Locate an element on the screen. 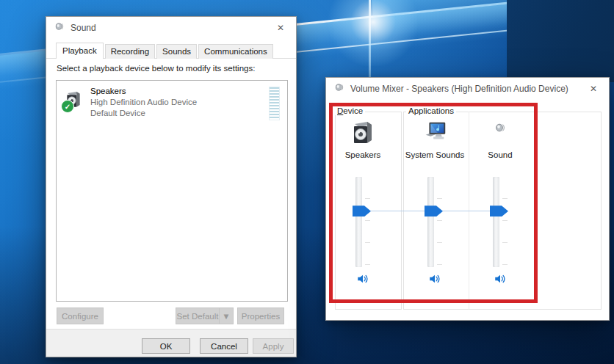 The width and height of the screenshot is (614, 364). device-info: Speakers High Definition Audio Device De… is located at coordinates (144, 103).